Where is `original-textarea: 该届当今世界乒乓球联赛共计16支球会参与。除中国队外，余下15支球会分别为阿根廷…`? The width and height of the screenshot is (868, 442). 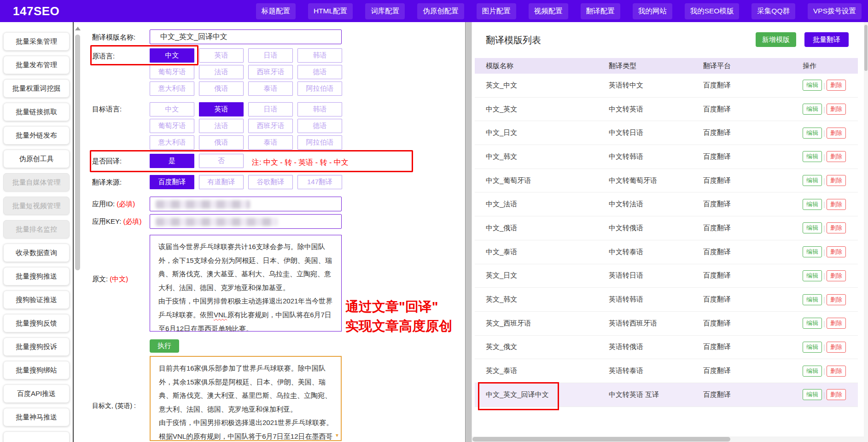
original-textarea: 该届当今世界乒乓球联赛共计16支球会参与。除中国队外，余下15支球会分别为阿根廷… is located at coordinates (246, 283).